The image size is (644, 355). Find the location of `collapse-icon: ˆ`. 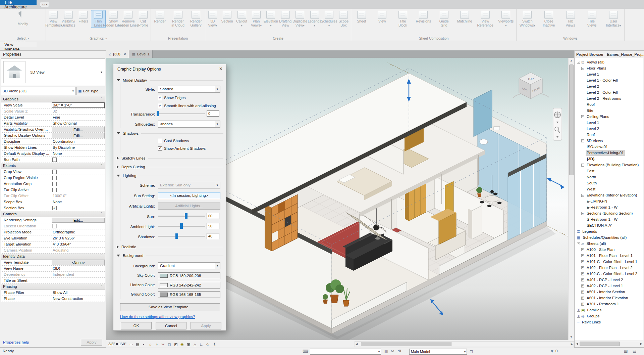

collapse-icon: ˆ is located at coordinates (101, 166).